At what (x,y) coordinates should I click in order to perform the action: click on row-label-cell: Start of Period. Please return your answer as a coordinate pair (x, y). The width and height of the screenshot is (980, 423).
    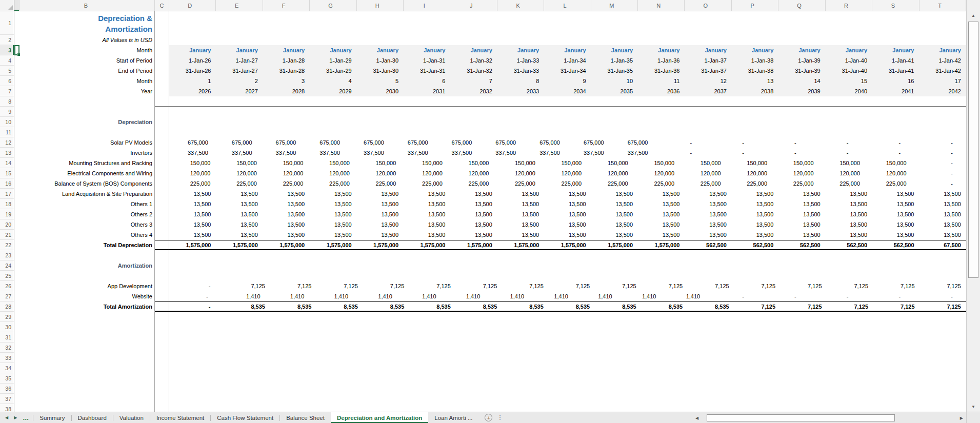
    Looking at the image, I should click on (87, 61).